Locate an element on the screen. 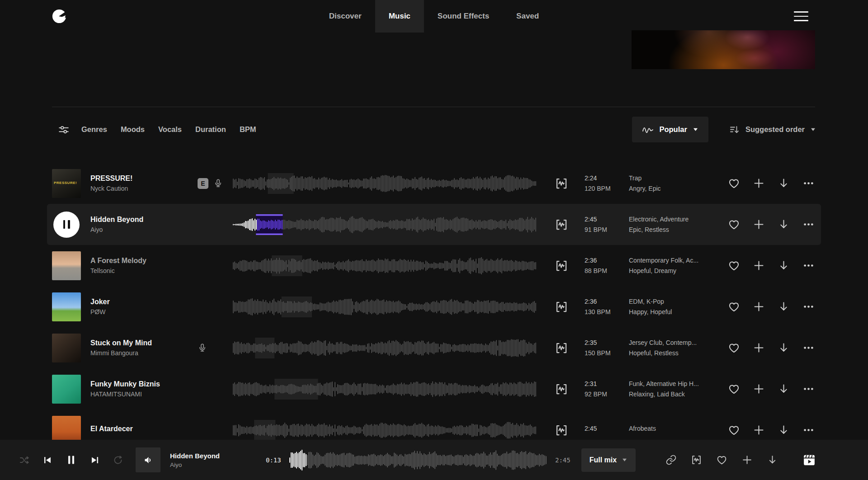 The height and width of the screenshot is (480, 868). track-moods: Angry, Epic is located at coordinates (675, 188).